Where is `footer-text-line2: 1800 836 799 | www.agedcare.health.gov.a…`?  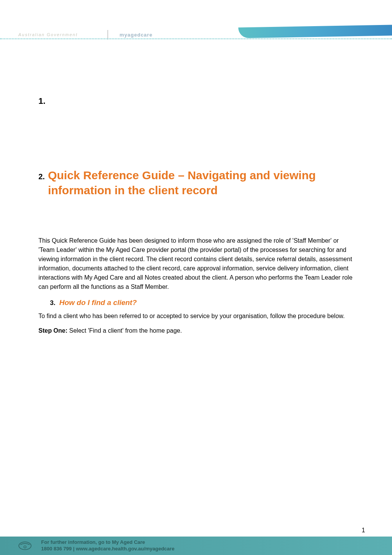
footer-text-line2: 1800 836 799 | www.agedcare.health.gov.a… is located at coordinates (108, 549).